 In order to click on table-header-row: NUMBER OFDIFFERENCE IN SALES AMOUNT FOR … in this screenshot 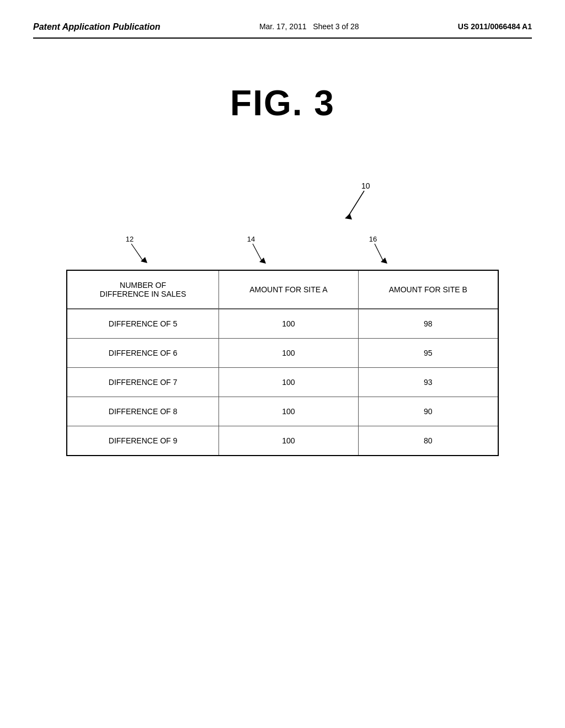, I will do `click(282, 290)`.